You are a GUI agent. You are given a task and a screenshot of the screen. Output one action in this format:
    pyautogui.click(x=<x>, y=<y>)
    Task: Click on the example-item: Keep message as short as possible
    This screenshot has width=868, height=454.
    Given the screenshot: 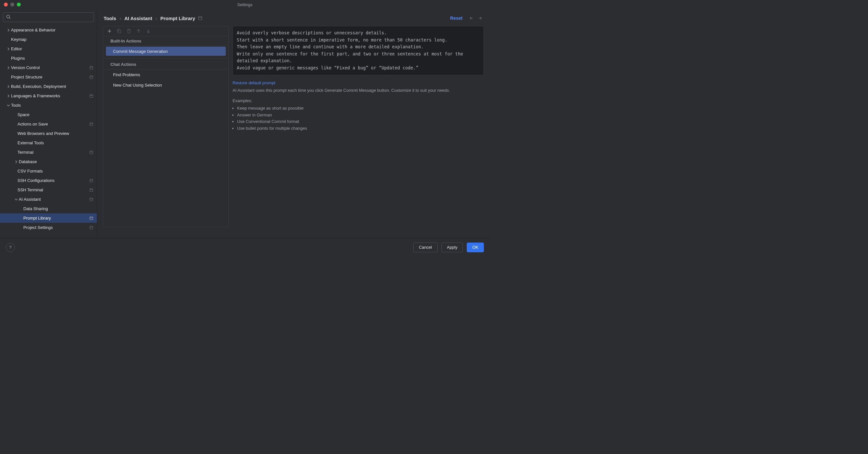 What is the action you would take?
    pyautogui.click(x=361, y=109)
    